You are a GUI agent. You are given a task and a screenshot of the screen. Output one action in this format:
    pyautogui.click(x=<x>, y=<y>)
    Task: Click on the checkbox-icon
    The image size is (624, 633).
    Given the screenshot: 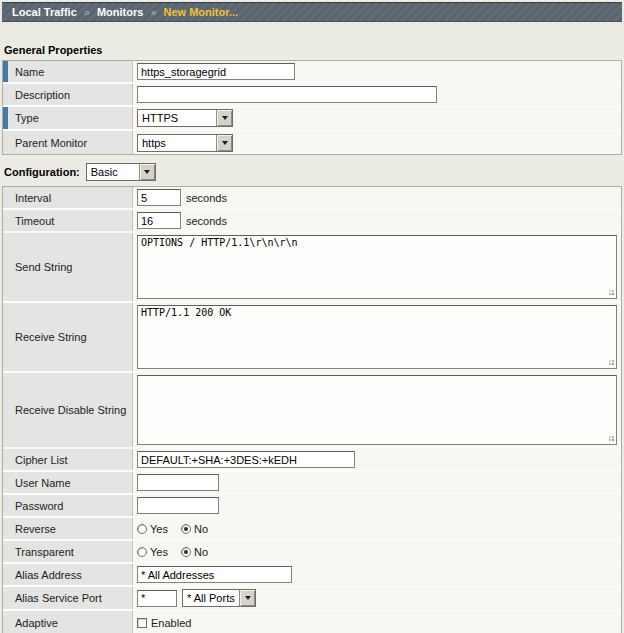 What is the action you would take?
    pyautogui.click(x=142, y=623)
    